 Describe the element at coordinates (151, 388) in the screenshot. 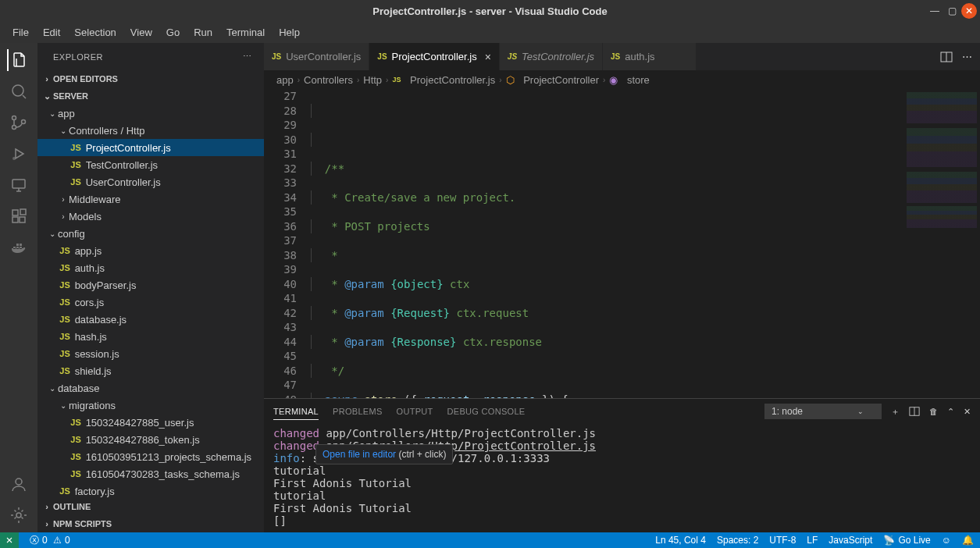

I see `folder-database: ⌄database` at that location.